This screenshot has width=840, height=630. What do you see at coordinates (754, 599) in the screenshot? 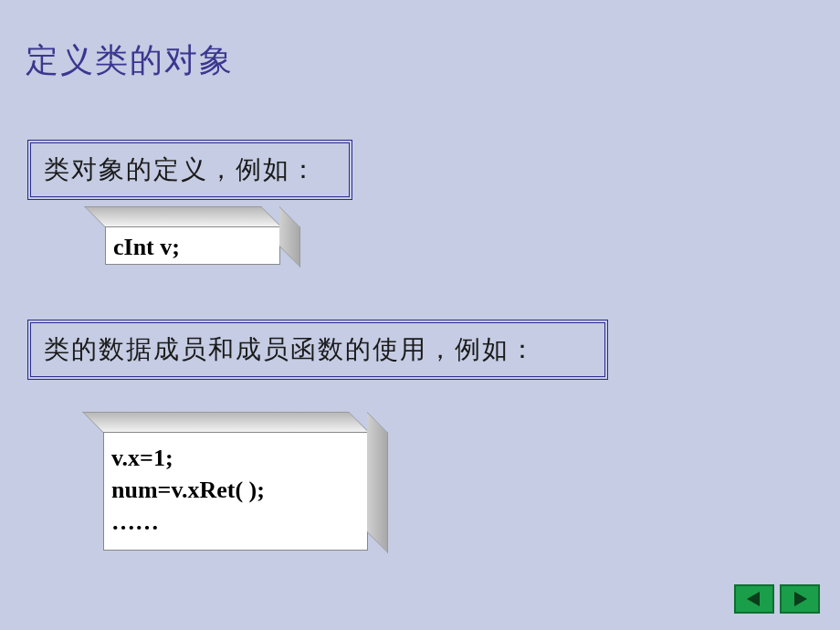
I see `arrow-left-icon` at bounding box center [754, 599].